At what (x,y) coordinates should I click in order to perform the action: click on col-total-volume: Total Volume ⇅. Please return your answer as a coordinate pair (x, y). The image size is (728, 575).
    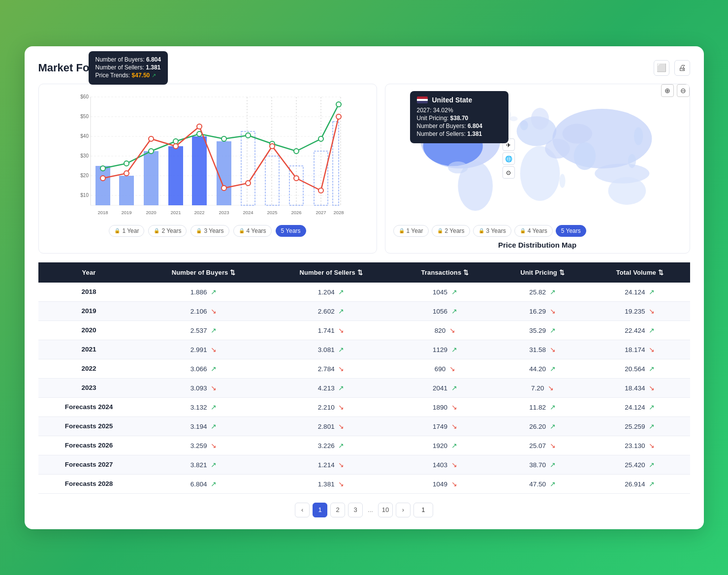
    Looking at the image, I should click on (640, 273).